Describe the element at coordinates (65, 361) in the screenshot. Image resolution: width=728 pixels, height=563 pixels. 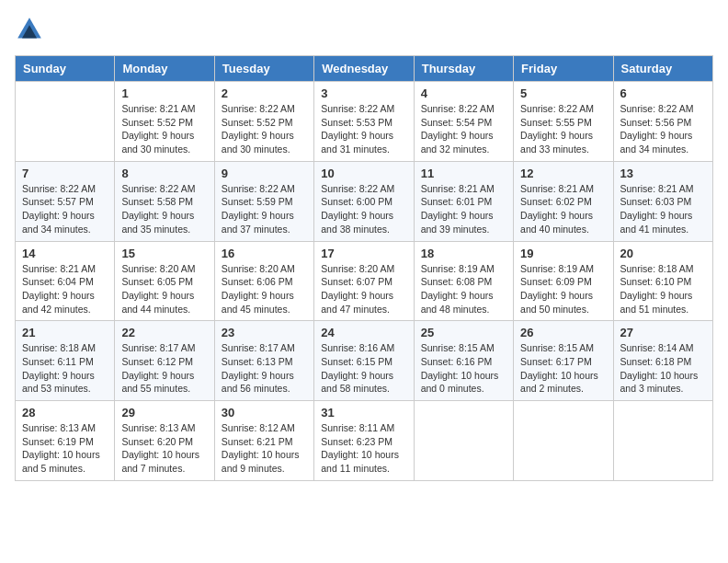
I see `calendar-cell: 21Sunrise: 8:18 AM Sunset: 6:11 PM Dayli…` at that location.